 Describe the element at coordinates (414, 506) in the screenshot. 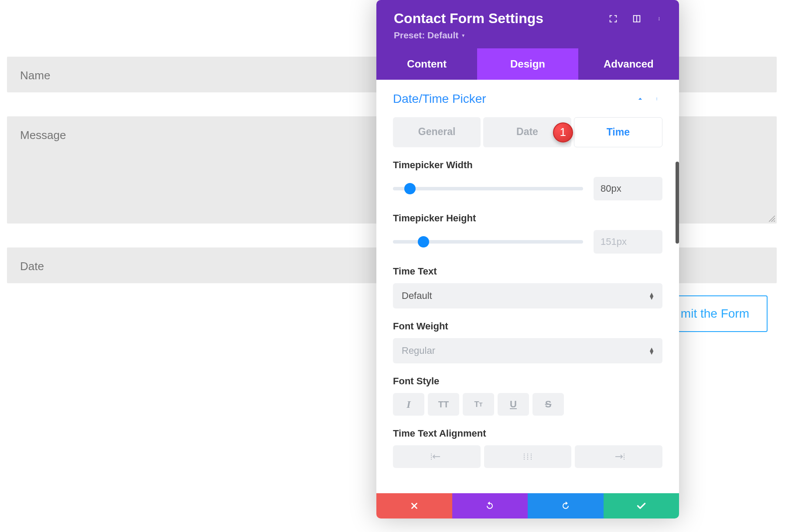

I see `cancel-button` at that location.